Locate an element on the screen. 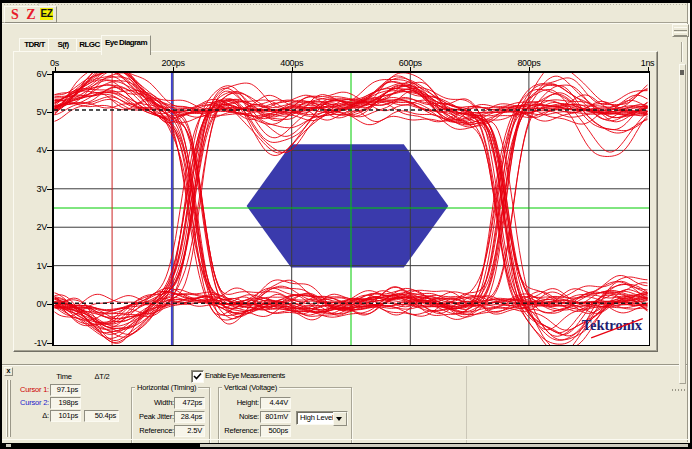 Image resolution: width=692 pixels, height=449 pixels. vertical-voltage-title: Vertical (Voltage) is located at coordinates (250, 388).